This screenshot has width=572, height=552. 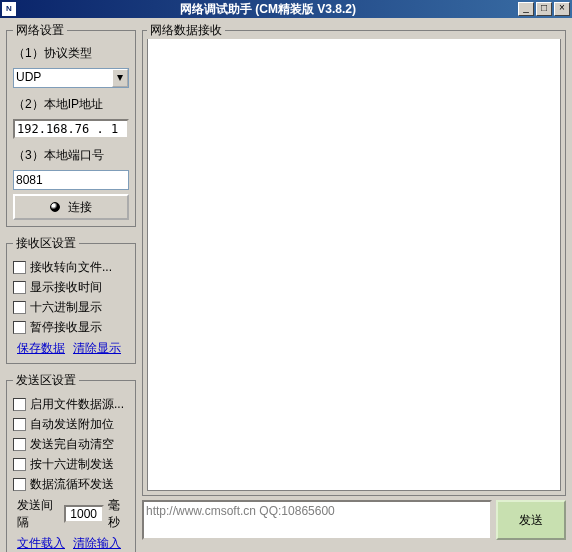 I want to click on status-dot-icon, so click(x=55, y=207).